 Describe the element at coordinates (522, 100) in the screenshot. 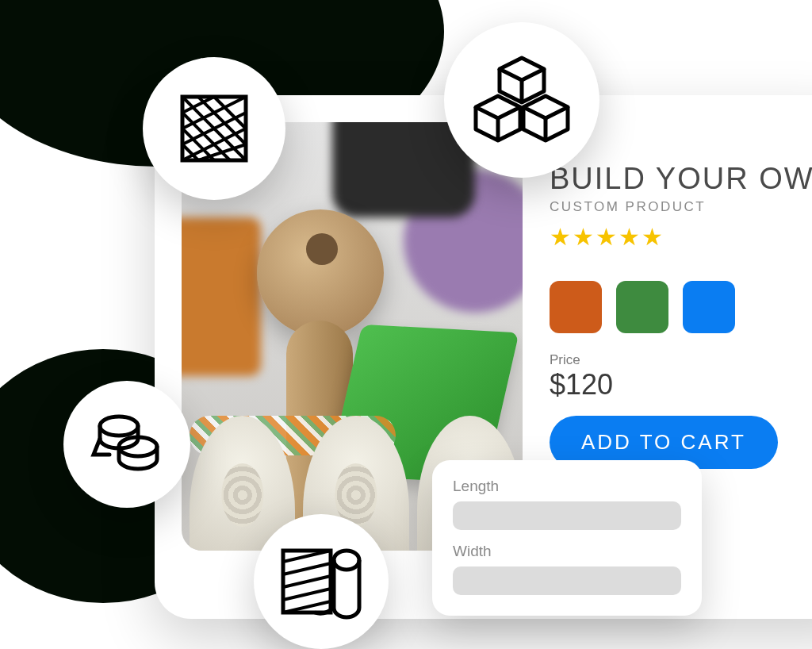

I see `boxes-icon` at that location.